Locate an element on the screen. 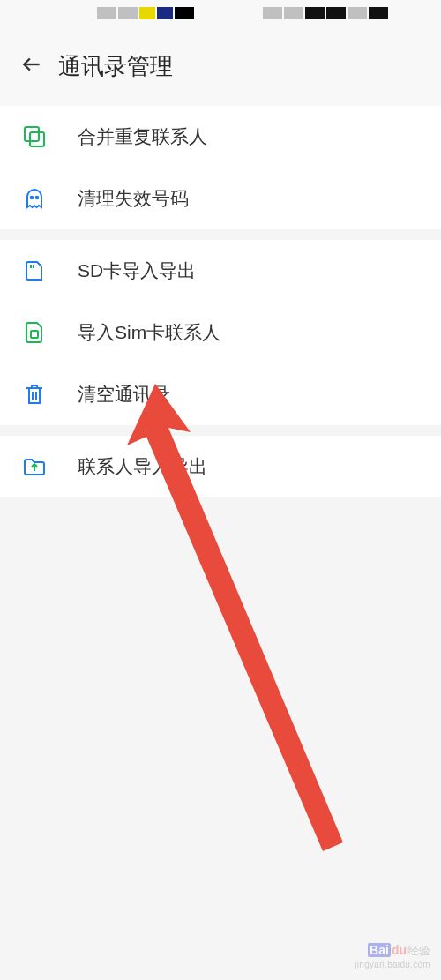 The height and width of the screenshot is (980, 441). item-label: 清理失效号码 is located at coordinates (133, 198).